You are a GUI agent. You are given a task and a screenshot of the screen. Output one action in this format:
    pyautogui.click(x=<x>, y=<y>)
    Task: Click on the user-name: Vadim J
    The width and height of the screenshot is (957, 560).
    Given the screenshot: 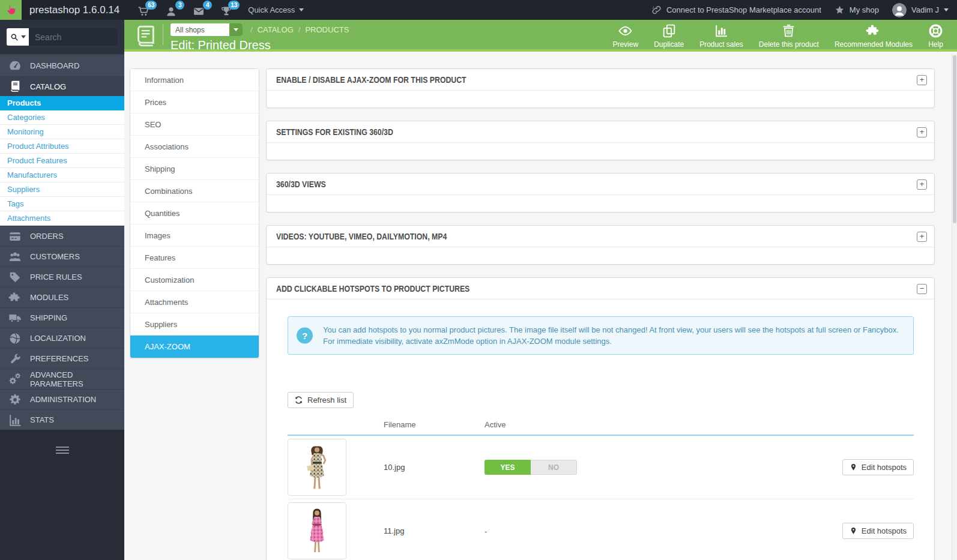 What is the action you would take?
    pyautogui.click(x=925, y=10)
    